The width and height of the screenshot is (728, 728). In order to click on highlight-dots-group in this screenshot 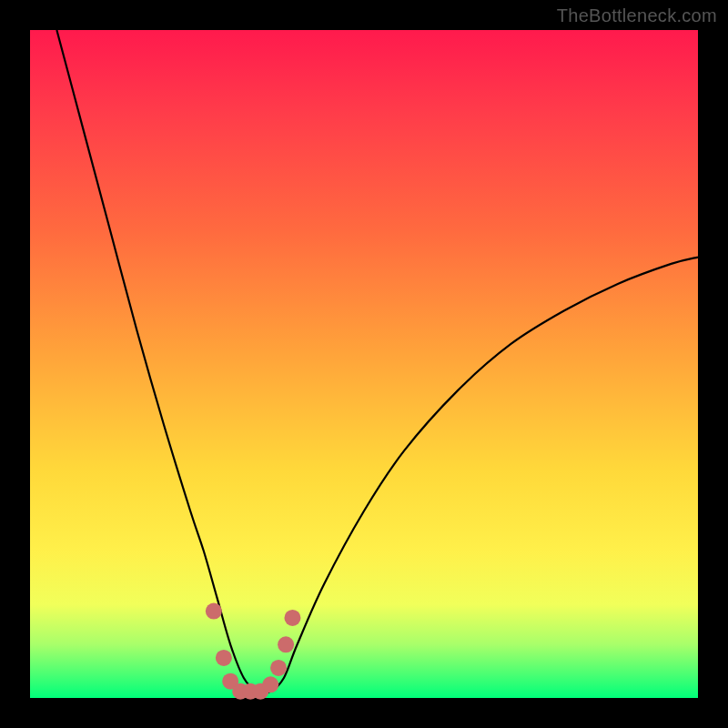, I will do `click(253, 652)`.